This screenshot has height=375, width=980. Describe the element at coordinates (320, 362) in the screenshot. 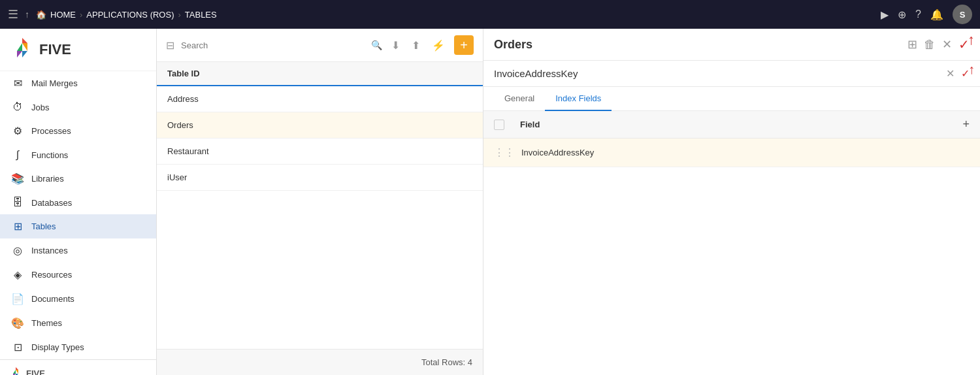

I see `table-footer: Total Rows: 4` at that location.